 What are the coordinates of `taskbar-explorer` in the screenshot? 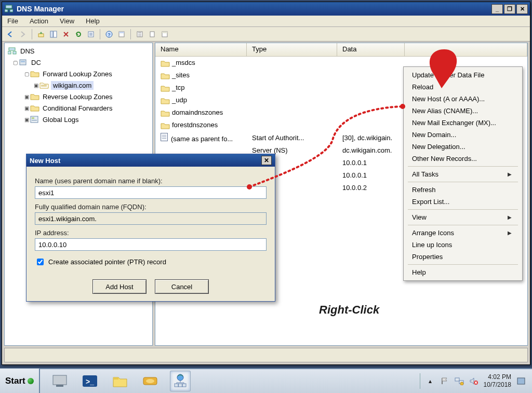 It's located at (120, 381).